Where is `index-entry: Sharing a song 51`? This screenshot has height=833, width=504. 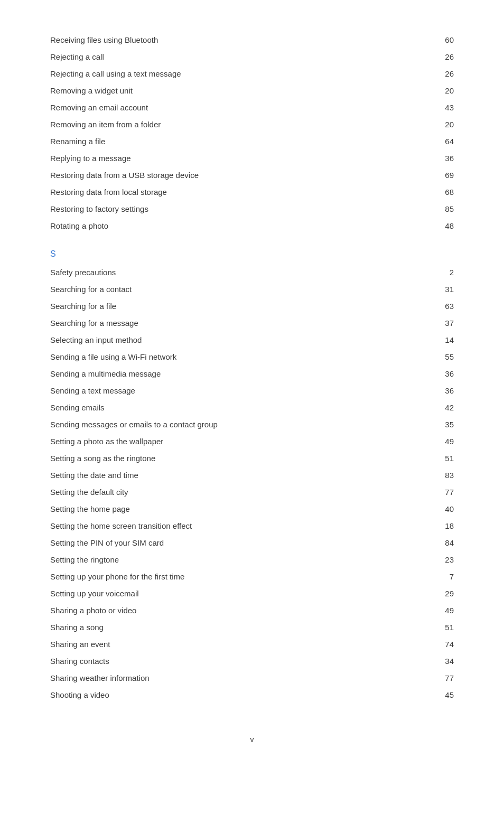
index-entry: Sharing a song 51 is located at coordinates (252, 628).